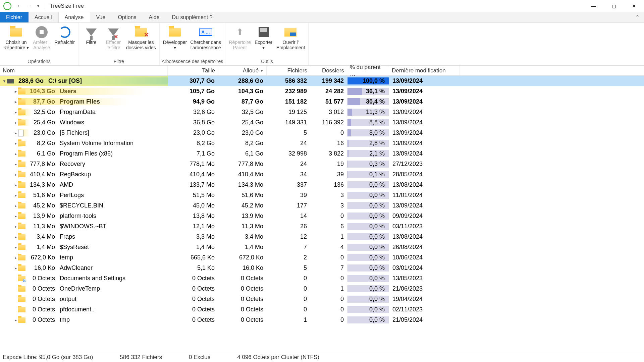 This screenshot has height=362, width=644. Describe the element at coordinates (322, 206) in the screenshot. I see `tree-row: ▸45,2 Mo$RECYCLE.BIN45,0 Mo45,2 Mo17730,…` at that location.